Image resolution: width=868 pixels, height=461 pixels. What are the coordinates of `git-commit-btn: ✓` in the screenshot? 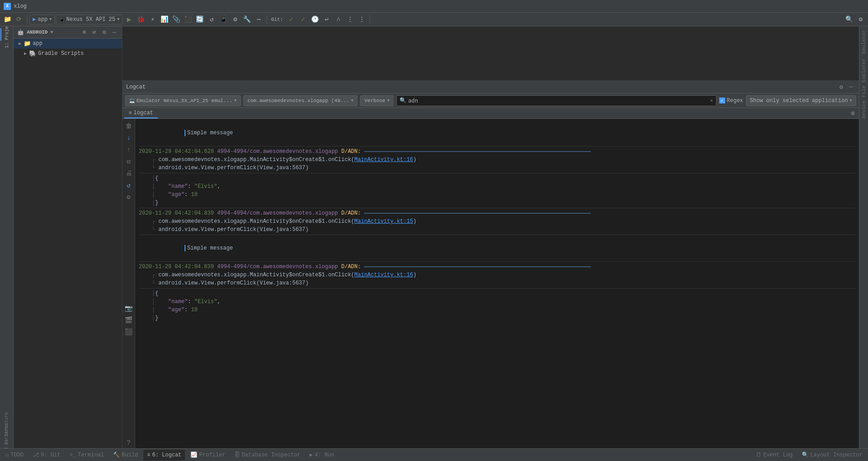 It's located at (291, 20).